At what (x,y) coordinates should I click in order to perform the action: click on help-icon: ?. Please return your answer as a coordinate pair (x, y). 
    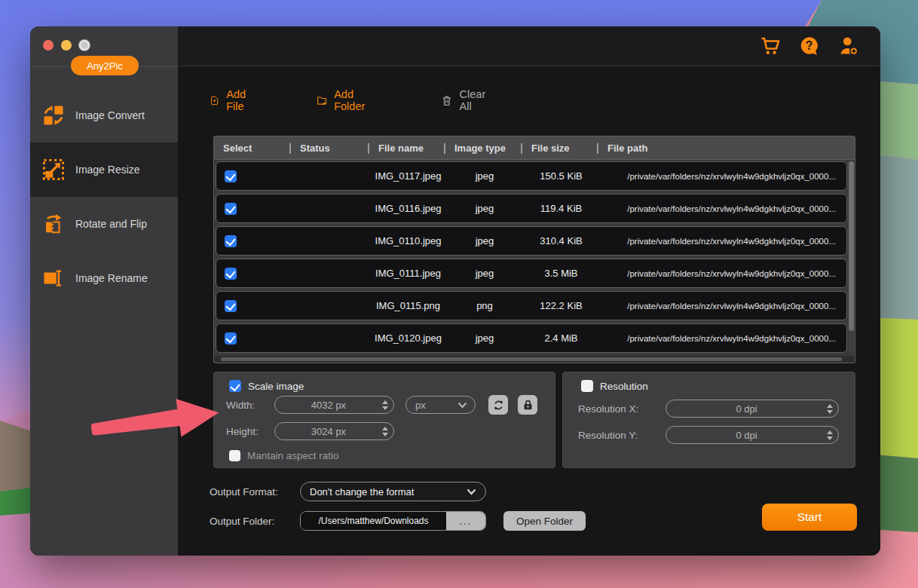
    Looking at the image, I should click on (809, 46).